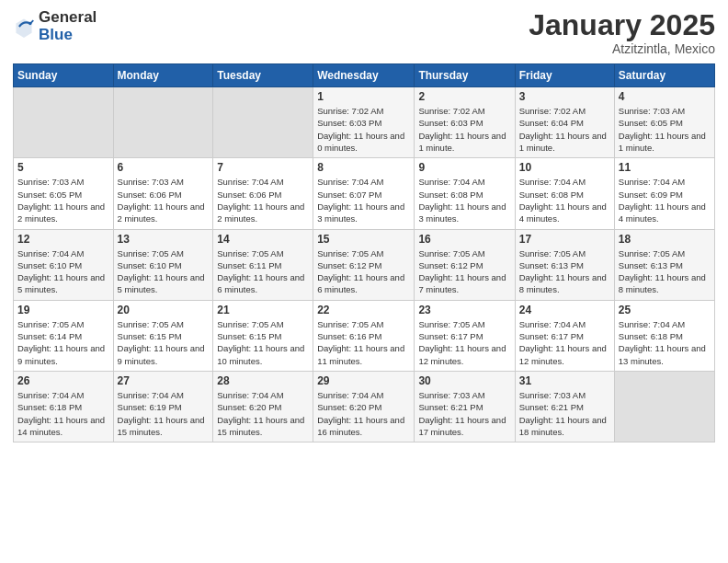 This screenshot has width=728, height=563. I want to click on week-row-2: 5Sunrise: 7:03 AMSunset: 6:05 PMDaylight…, so click(364, 193).